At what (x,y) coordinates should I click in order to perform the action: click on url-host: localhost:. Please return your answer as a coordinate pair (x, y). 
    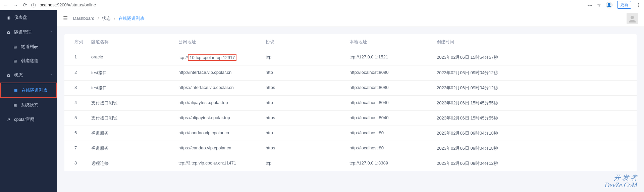
    Looking at the image, I should click on (48, 5).